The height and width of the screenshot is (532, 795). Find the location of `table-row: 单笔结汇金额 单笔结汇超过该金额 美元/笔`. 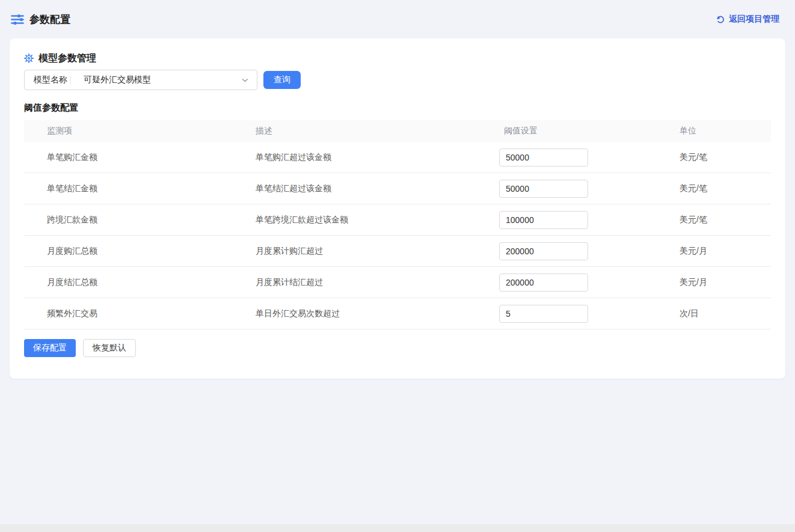

table-row: 单笔结汇金额 单笔结汇超过该金额 美元/笔 is located at coordinates (398, 189).